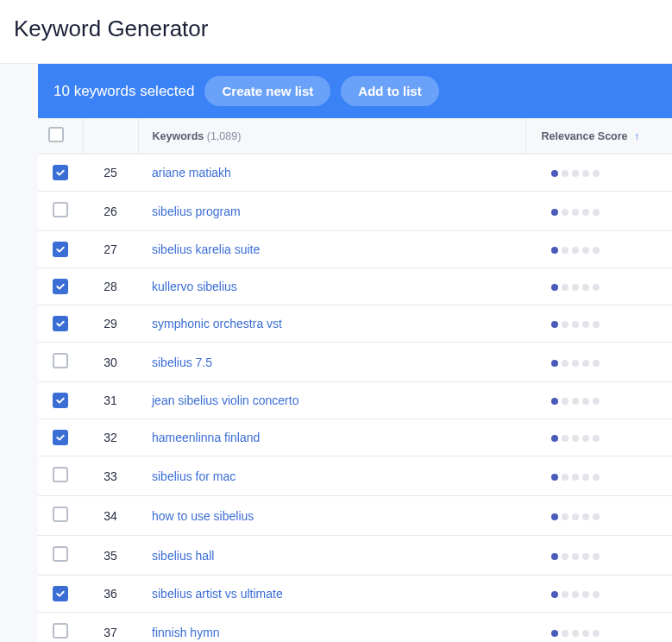 The image size is (672, 642). I want to click on row-number: 37, so click(110, 628).